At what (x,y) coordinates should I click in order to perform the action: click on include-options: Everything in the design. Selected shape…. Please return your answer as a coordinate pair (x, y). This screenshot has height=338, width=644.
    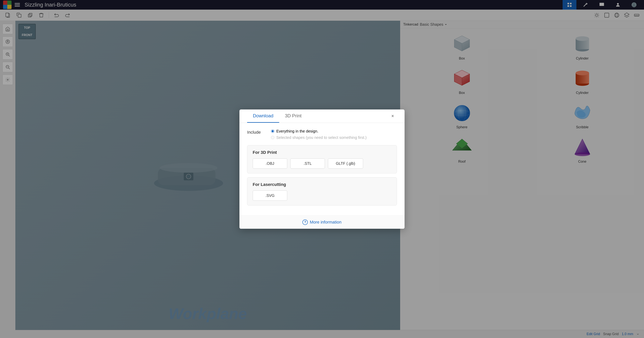
    Looking at the image, I should click on (319, 134).